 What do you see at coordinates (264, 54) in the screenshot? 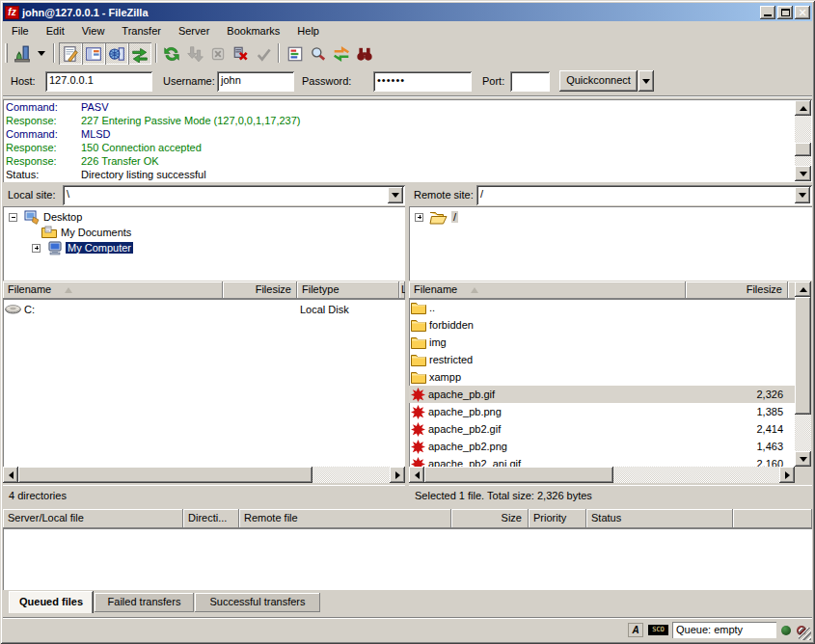
I see `reconnect-button` at bounding box center [264, 54].